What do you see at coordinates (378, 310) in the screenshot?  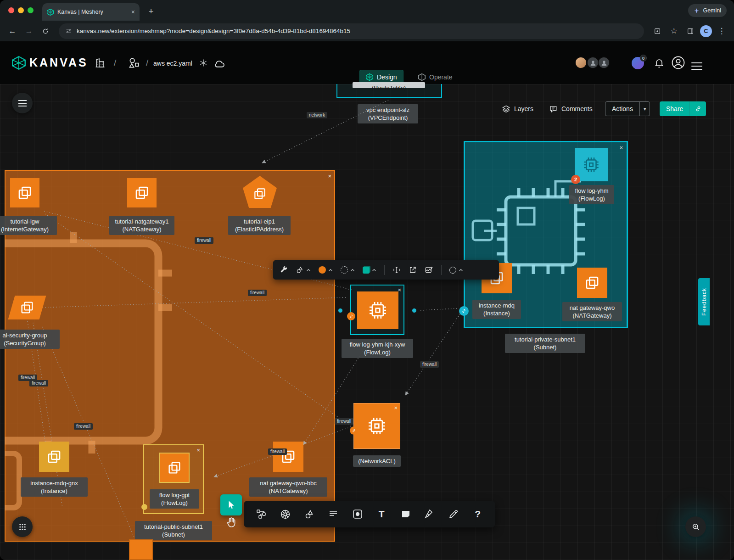 I see `node-flow-log-kjh-icon` at bounding box center [378, 310].